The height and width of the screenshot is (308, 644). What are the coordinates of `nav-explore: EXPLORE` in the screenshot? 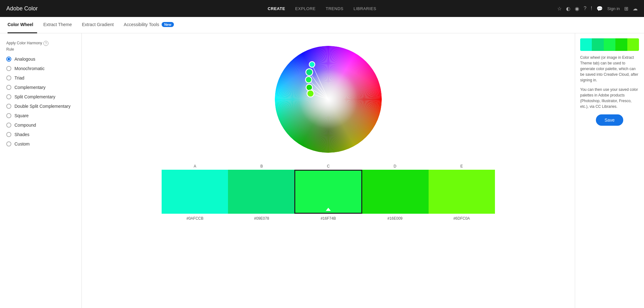 It's located at (306, 9).